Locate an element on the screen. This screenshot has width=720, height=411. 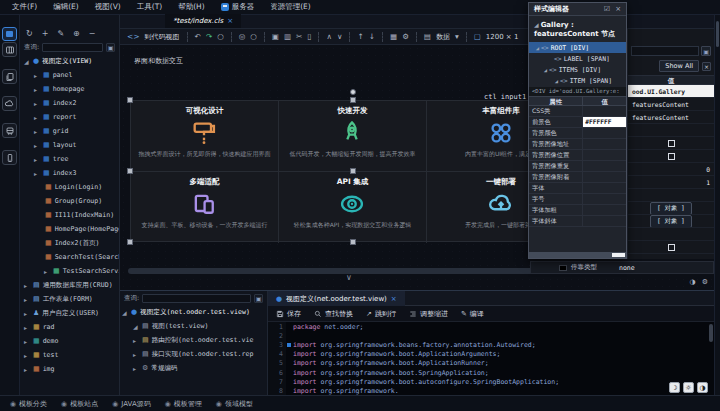
edit-icon: ✎ is located at coordinates (60, 34).